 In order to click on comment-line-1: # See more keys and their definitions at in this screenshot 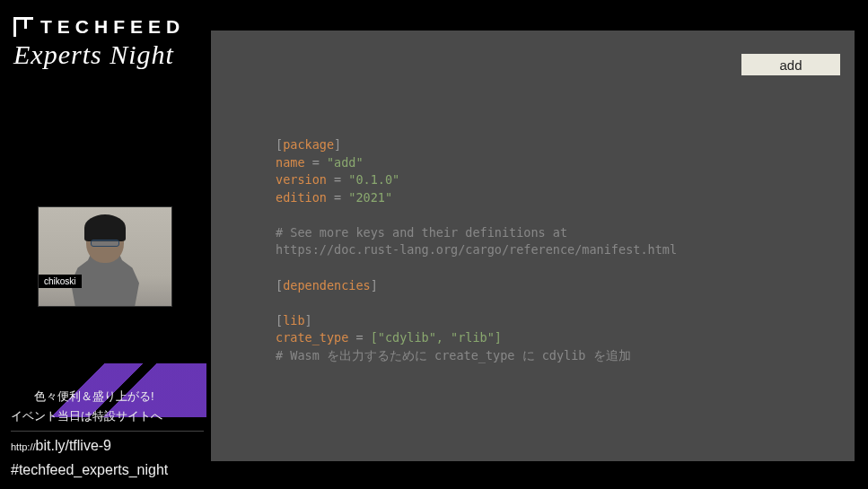, I will do `click(422, 232)`.